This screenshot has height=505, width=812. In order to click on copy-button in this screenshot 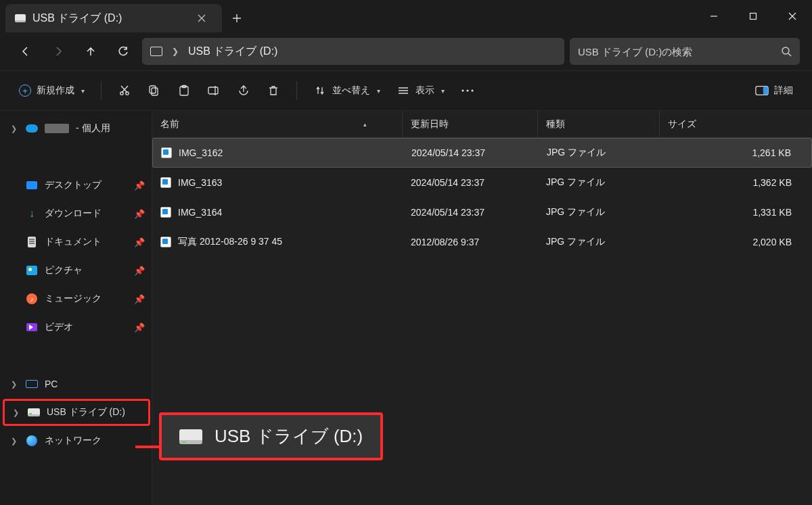, I will do `click(154, 91)`.